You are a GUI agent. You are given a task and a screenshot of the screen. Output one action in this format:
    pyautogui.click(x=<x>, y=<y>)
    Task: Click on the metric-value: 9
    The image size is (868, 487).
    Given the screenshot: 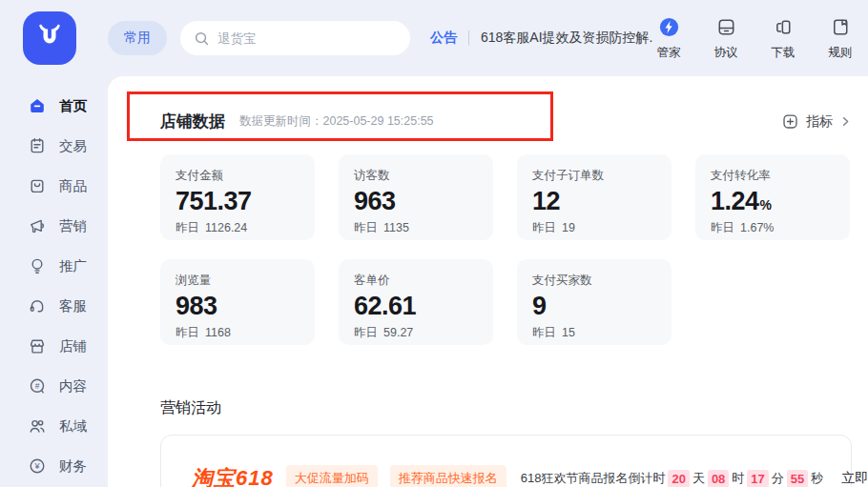 What is the action you would take?
    pyautogui.click(x=594, y=307)
    